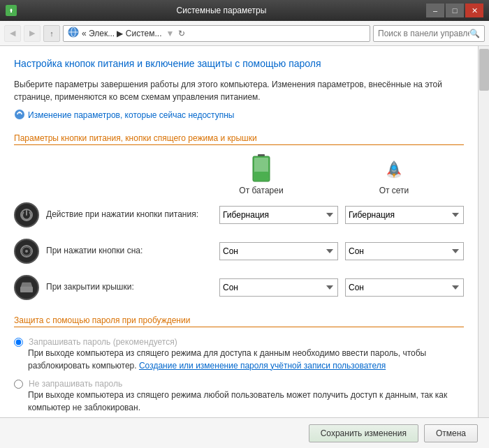 The image size is (489, 448). What do you see at coordinates (133, 288) in the screenshot?
I see `lid-label: При закрытии крышки:` at bounding box center [133, 288].